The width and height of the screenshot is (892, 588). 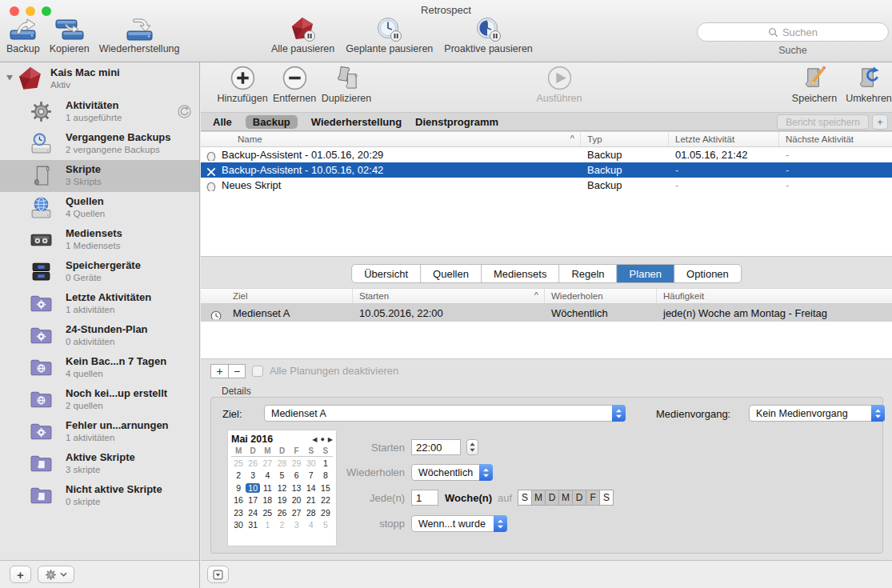 I want to click on sidebar-item-nicht-aktive-skripte: Nicht aktive Skripte0 skripte, so click(x=99, y=496).